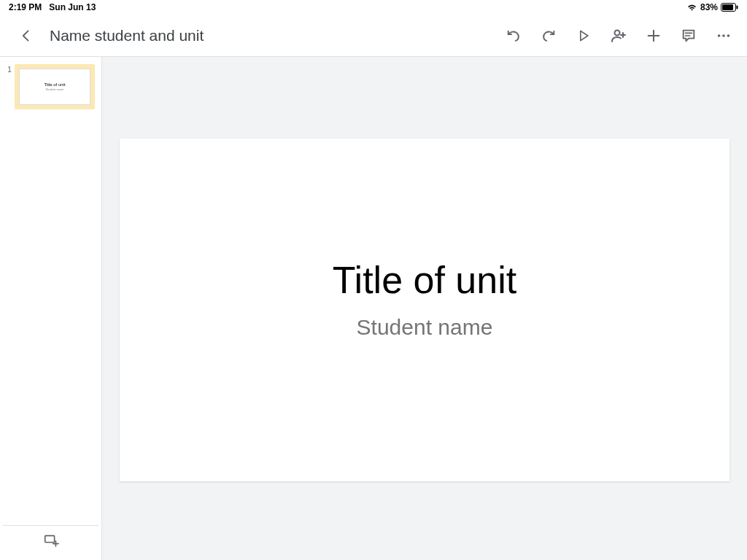 The image size is (747, 560). Describe the element at coordinates (26, 36) in the screenshot. I see `chevron-left-icon` at that location.